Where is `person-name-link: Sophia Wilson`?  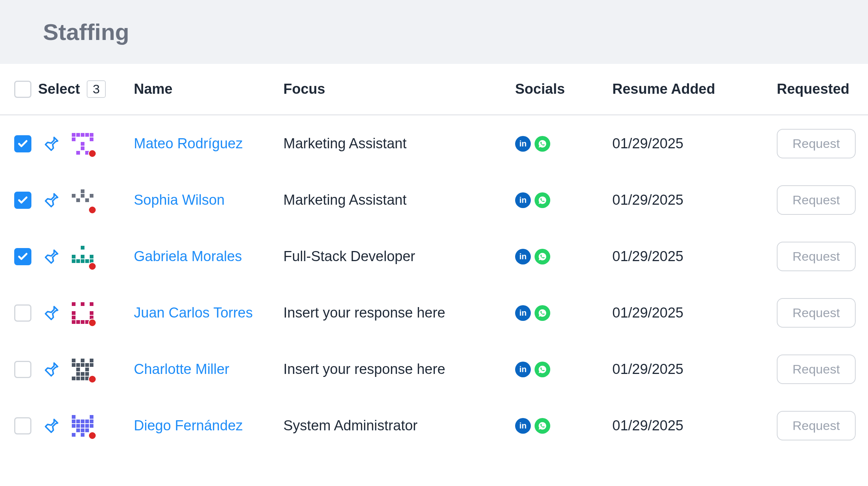
person-name-link: Sophia Wilson is located at coordinates (179, 200).